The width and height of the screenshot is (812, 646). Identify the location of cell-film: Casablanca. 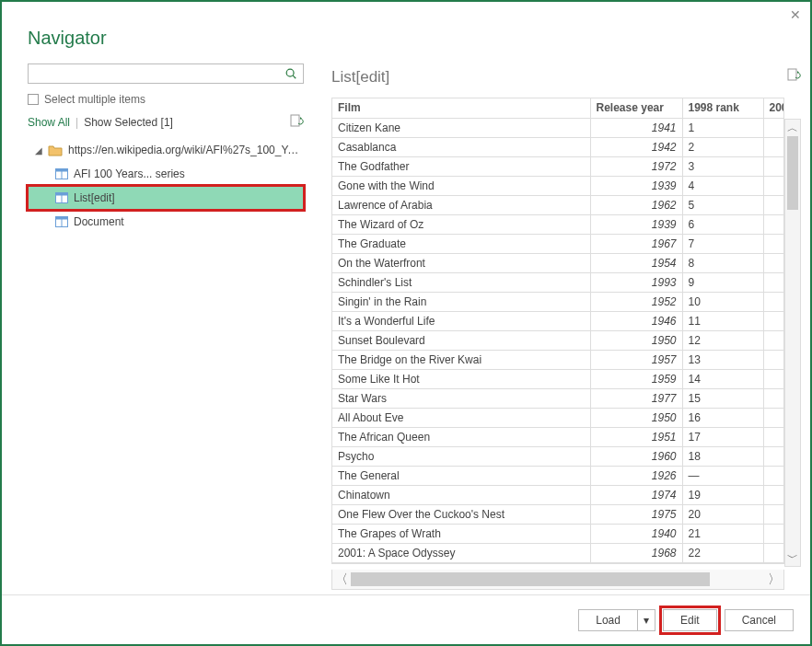
(461, 147).